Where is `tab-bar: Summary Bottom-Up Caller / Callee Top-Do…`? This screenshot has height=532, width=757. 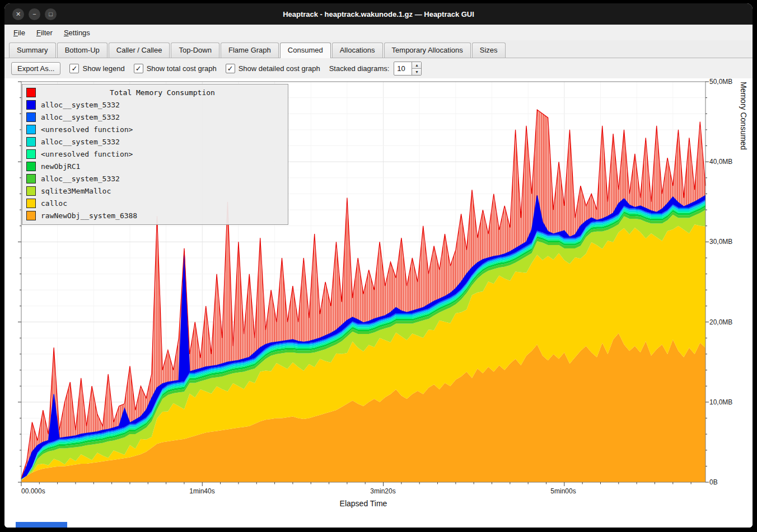 tab-bar: Summary Bottom-Up Caller / Callee Top-Do… is located at coordinates (378, 49).